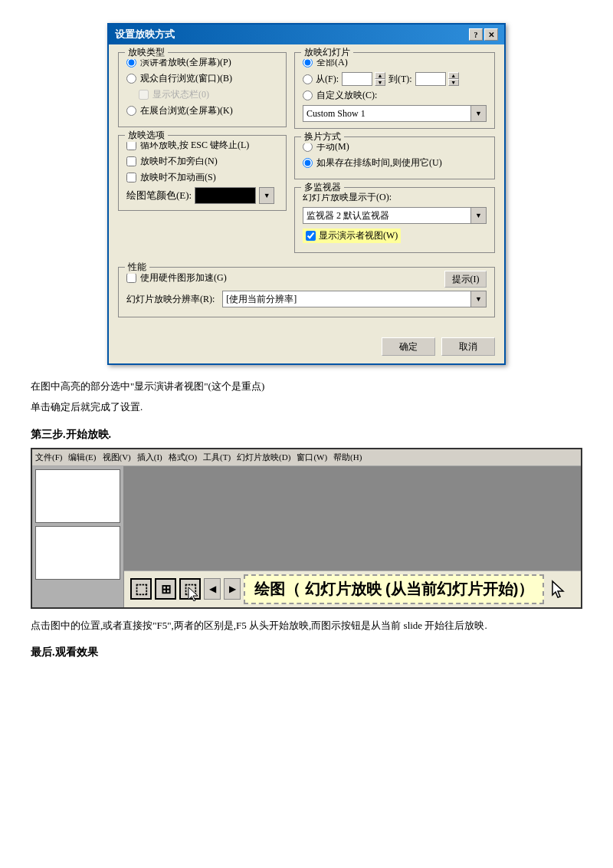  Describe the element at coordinates (380, 83) in the screenshot. I see `from-spin-down: ▼` at that location.